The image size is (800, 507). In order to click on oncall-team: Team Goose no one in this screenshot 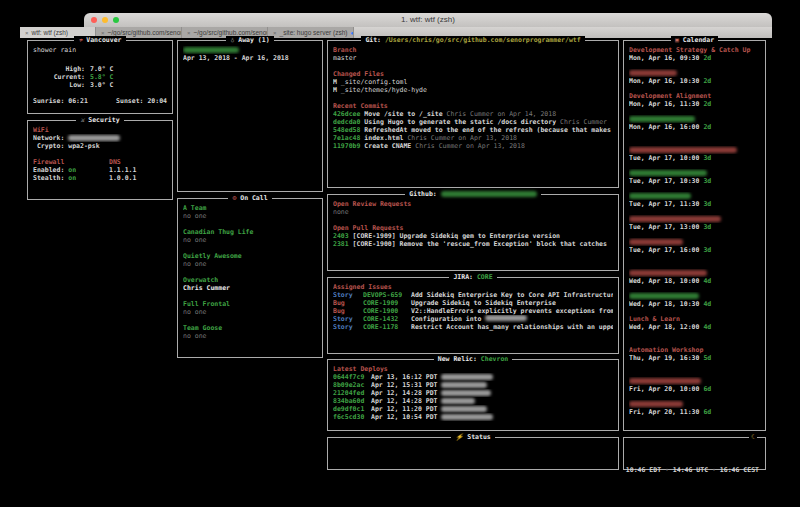, I will do `click(250, 332)`.